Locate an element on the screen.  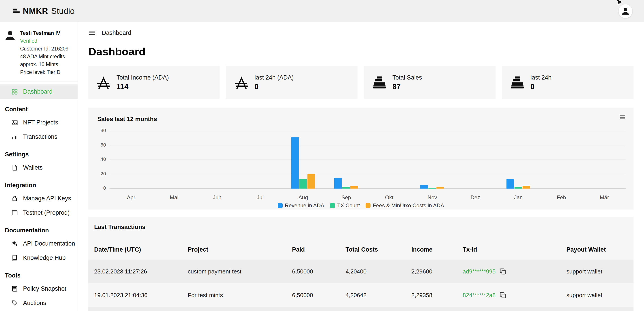
x-axis-label: Okt is located at coordinates (389, 197).